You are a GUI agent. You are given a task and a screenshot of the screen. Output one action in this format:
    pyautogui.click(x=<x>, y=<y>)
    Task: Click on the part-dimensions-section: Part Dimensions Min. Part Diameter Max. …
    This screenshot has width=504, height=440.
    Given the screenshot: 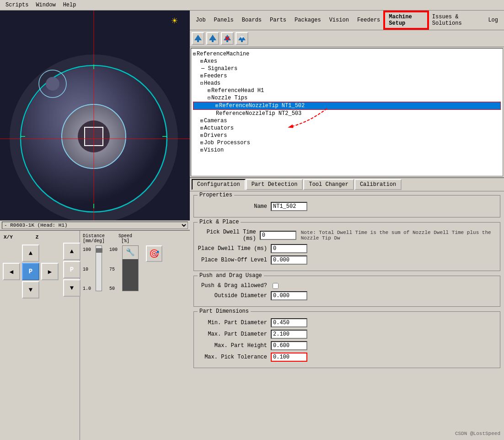 What is the action you would take?
    pyautogui.click(x=347, y=340)
    